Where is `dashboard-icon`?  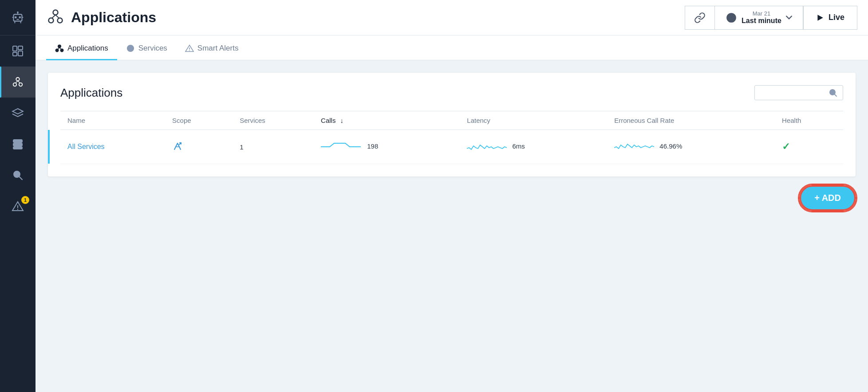
dashboard-icon is located at coordinates (18, 51).